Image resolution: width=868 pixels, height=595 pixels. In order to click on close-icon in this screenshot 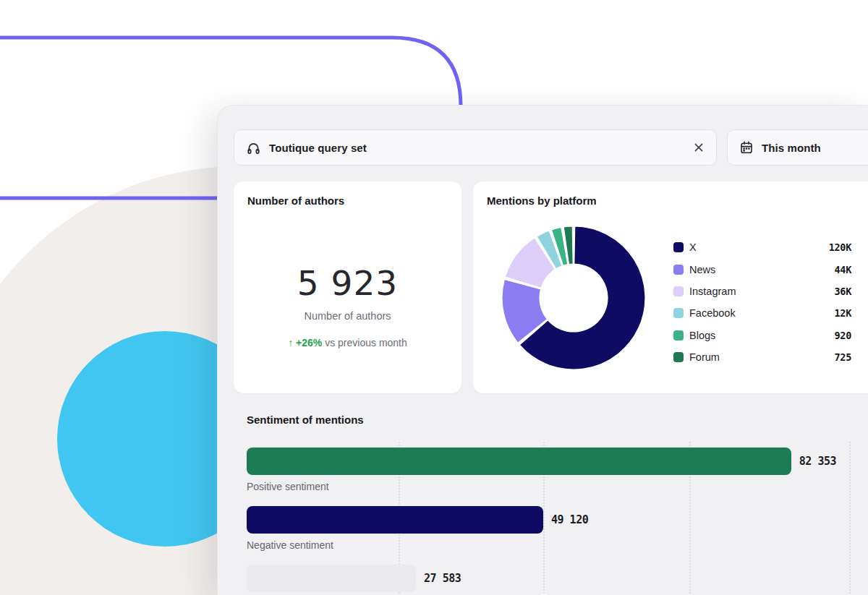, I will do `click(699, 147)`.